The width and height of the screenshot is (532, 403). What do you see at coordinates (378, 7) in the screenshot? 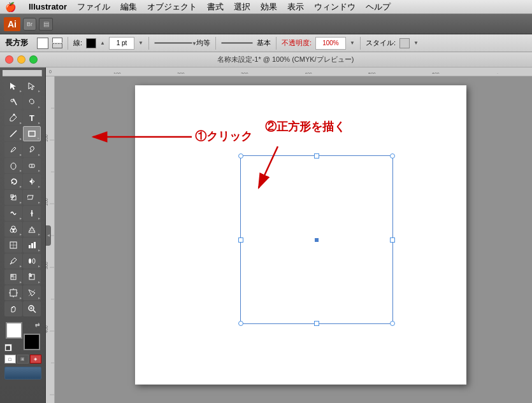
I see `menu-help: ヘルプ` at bounding box center [378, 7].